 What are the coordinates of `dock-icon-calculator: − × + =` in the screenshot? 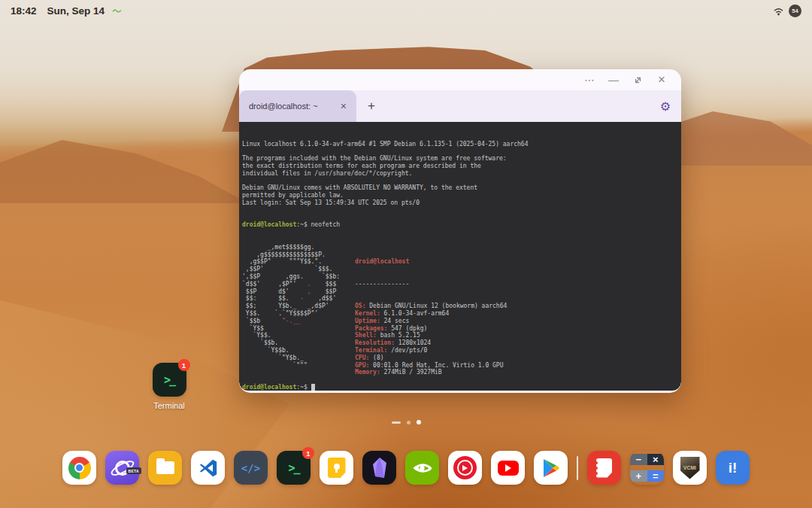 It's located at (647, 468).